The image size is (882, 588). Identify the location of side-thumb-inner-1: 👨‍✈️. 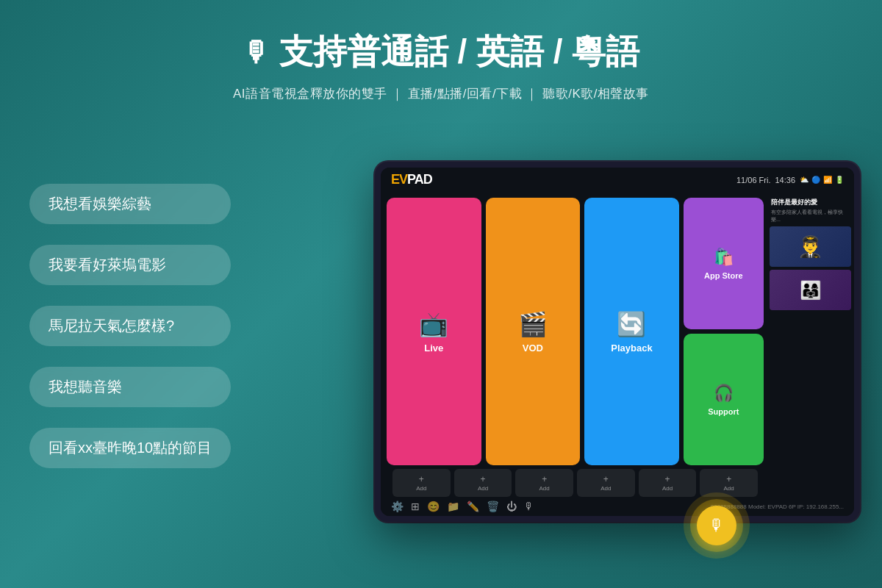
(810, 247).